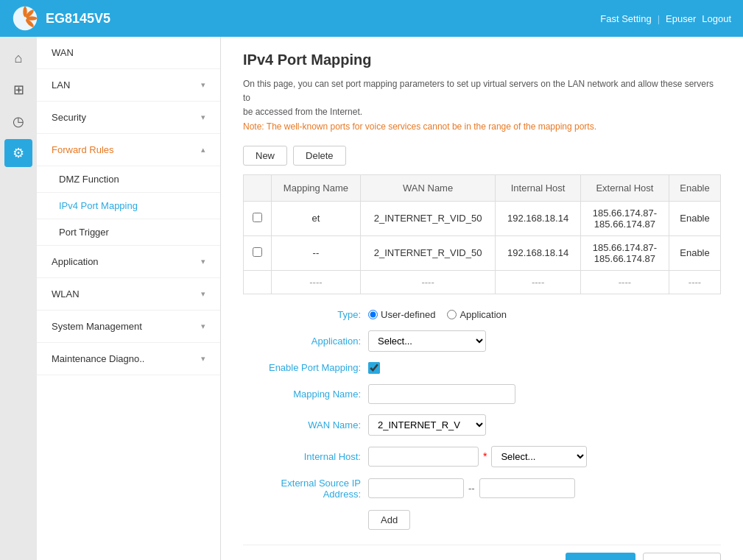 The image size is (743, 560). What do you see at coordinates (18, 58) in the screenshot?
I see `home-icon-btn: ⌂` at bounding box center [18, 58].